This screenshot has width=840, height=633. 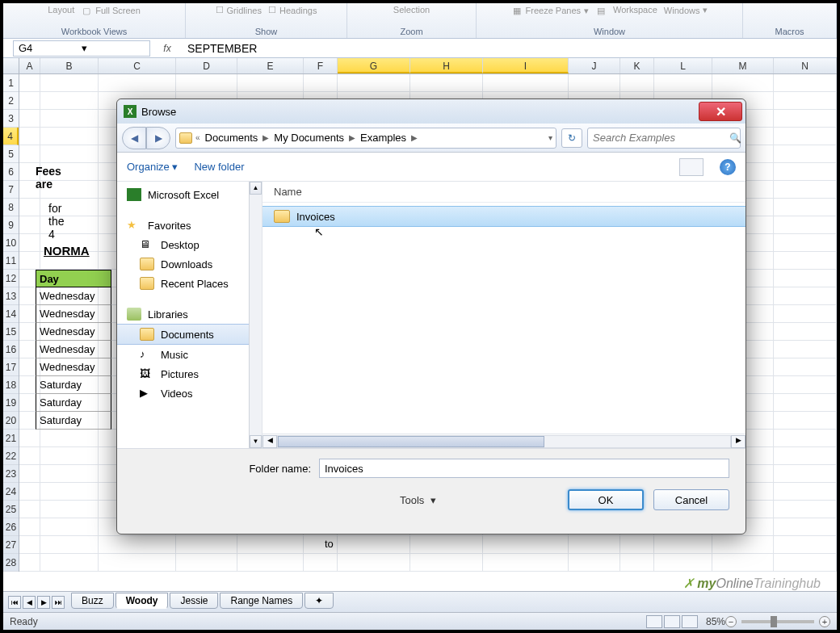 I want to click on sidebar-item-documents: Documents, so click(x=189, y=334).